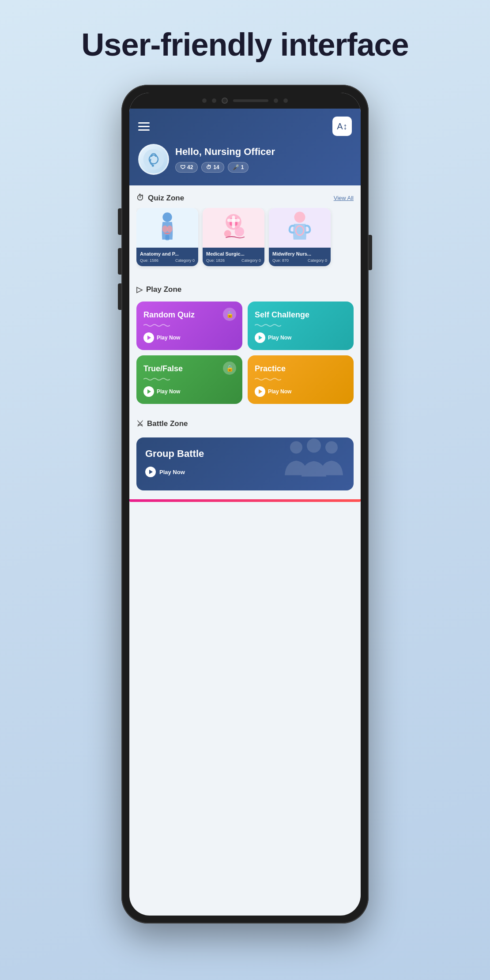 The image size is (490, 980). I want to click on play-btn-circle-random, so click(149, 338).